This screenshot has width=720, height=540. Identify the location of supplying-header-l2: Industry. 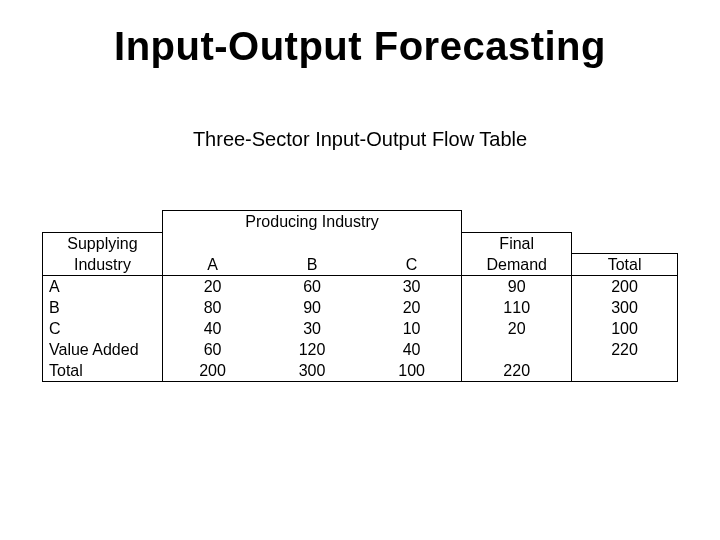
(103, 265).